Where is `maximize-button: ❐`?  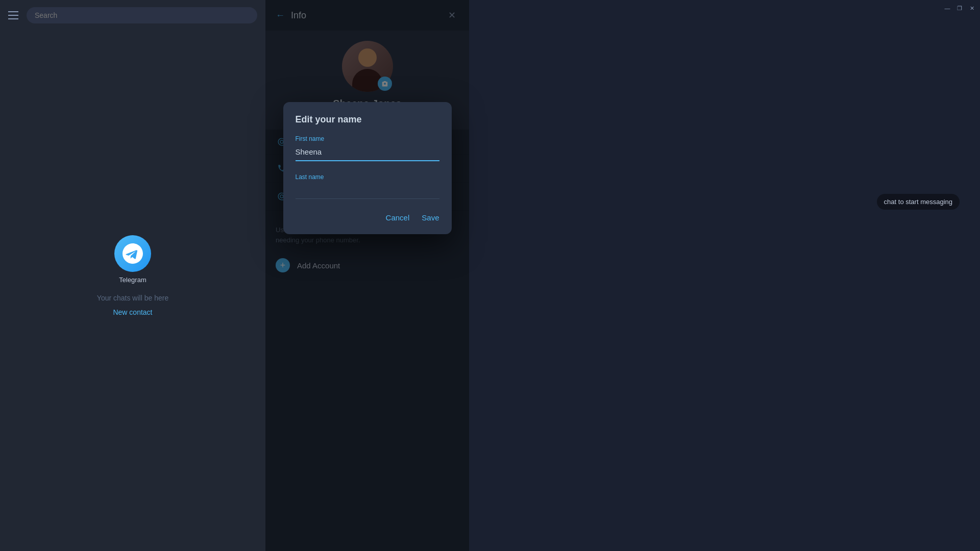 maximize-button: ❐ is located at coordinates (960, 8).